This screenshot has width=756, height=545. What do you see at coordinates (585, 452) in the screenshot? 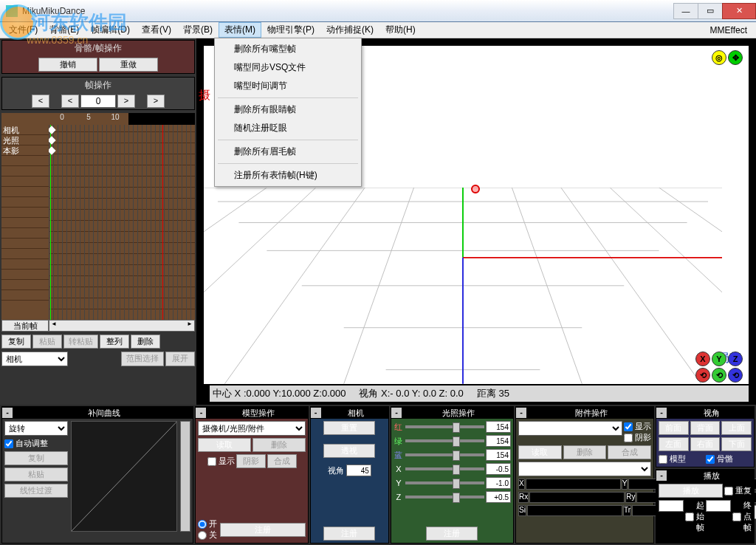
I see `acc-delete-button: 删除` at bounding box center [585, 452].